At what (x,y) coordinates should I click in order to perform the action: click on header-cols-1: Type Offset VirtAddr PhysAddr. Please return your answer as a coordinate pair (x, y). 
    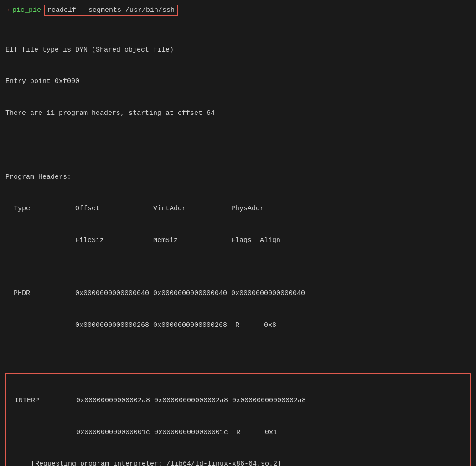
    Looking at the image, I should click on (238, 209).